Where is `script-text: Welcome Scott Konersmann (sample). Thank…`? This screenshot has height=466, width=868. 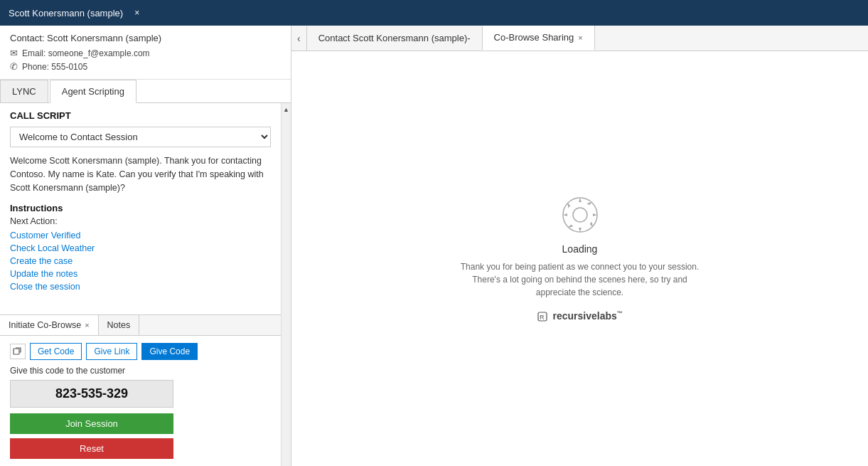
script-text: Welcome Scott Konersmann (sample). Thank… is located at coordinates (141, 174).